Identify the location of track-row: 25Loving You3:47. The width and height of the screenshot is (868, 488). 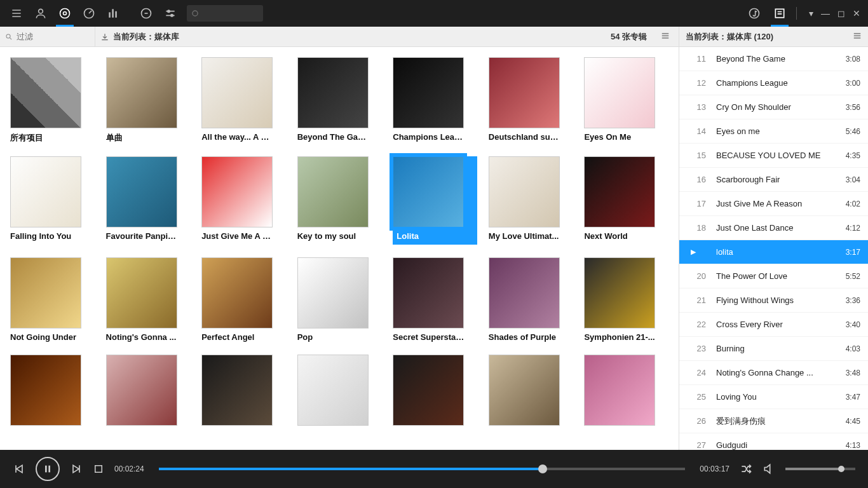
(774, 397).